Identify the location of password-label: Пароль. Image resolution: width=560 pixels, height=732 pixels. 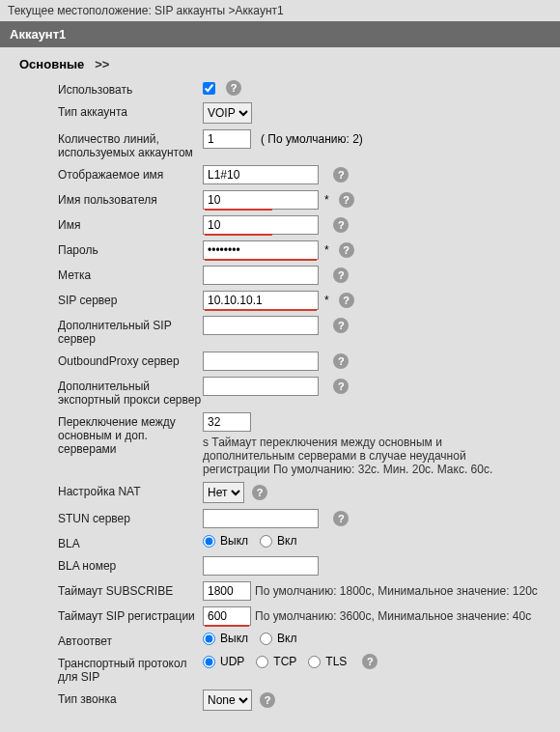
(130, 249).